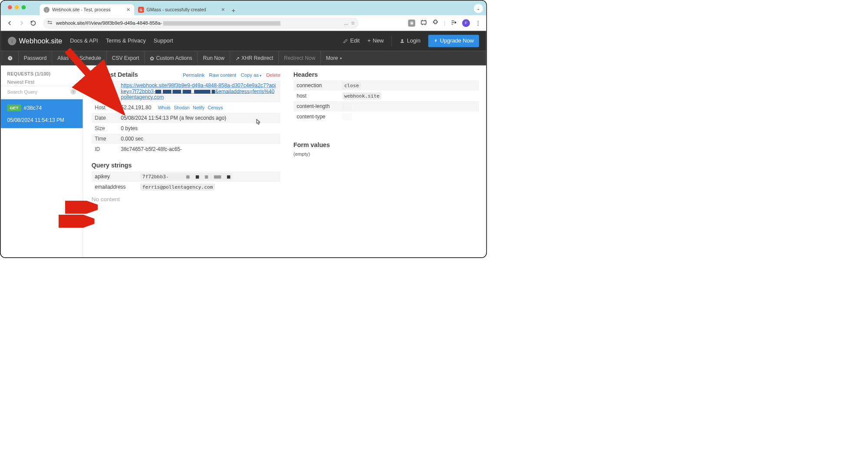  Describe the element at coordinates (24, 7) in the screenshot. I see `window-maximize` at that location.